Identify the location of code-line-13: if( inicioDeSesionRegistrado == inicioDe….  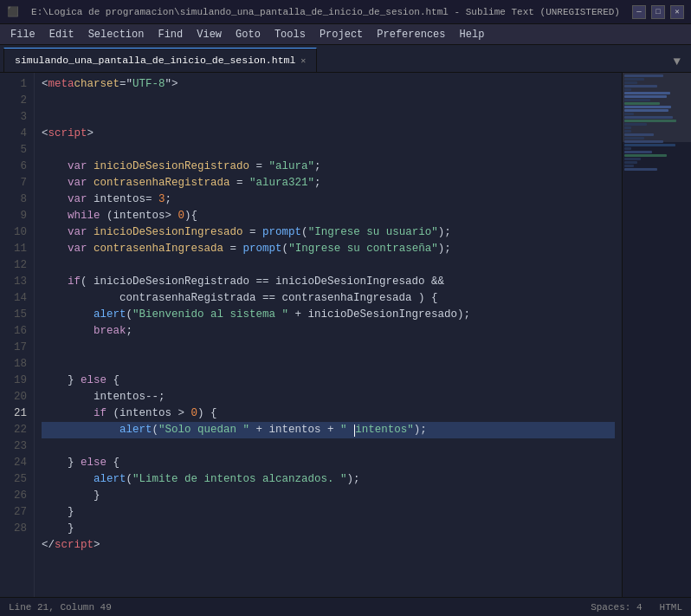
(328, 282).